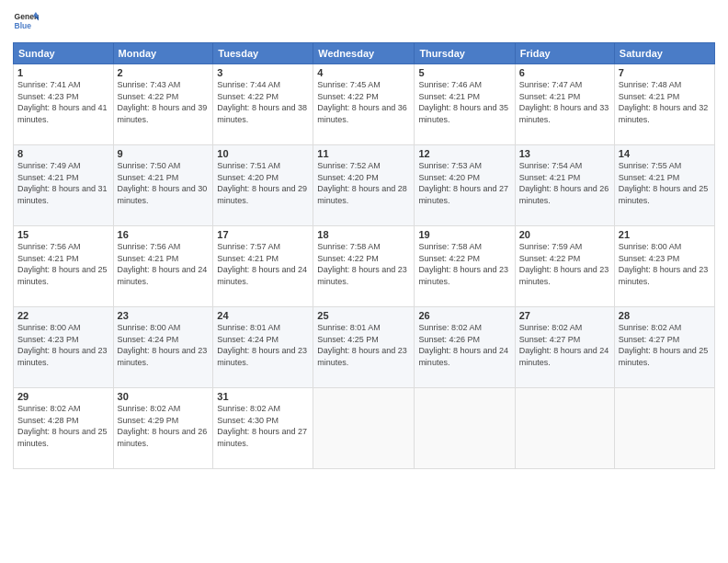  Describe the element at coordinates (263, 186) in the screenshot. I see `calendar-cell: 10Sunrise: 7:51 AMSunset: 4:20 PMDayligh…` at that location.